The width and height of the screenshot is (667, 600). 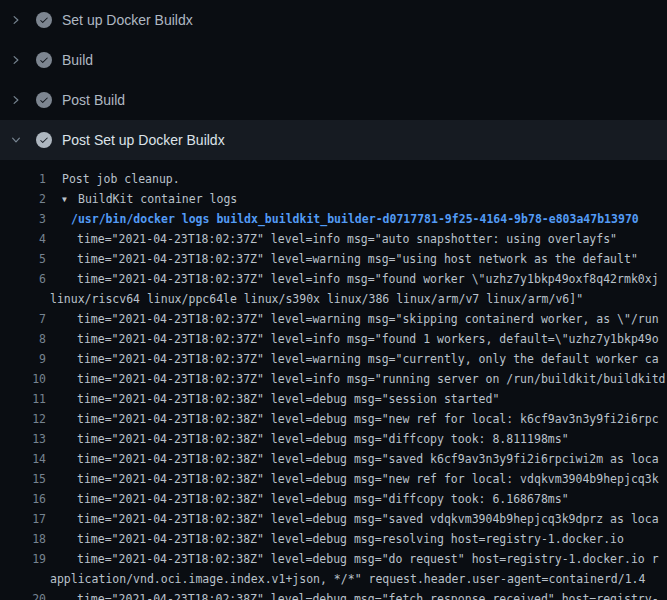 I want to click on log-line: 3 /usr/bin/docker logs buildx_buildkit_b…, so click(x=334, y=219).